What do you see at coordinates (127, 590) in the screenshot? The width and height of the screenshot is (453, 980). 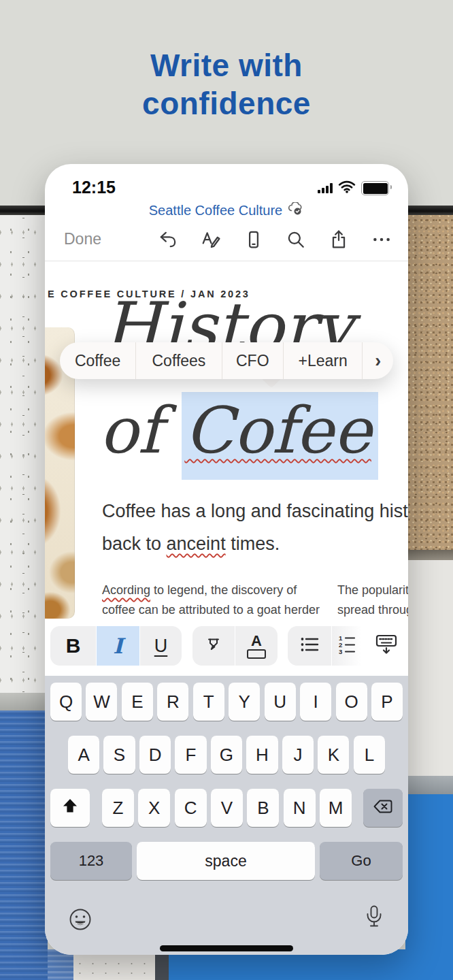 I see `misspelled-word: Acording` at bounding box center [127, 590].